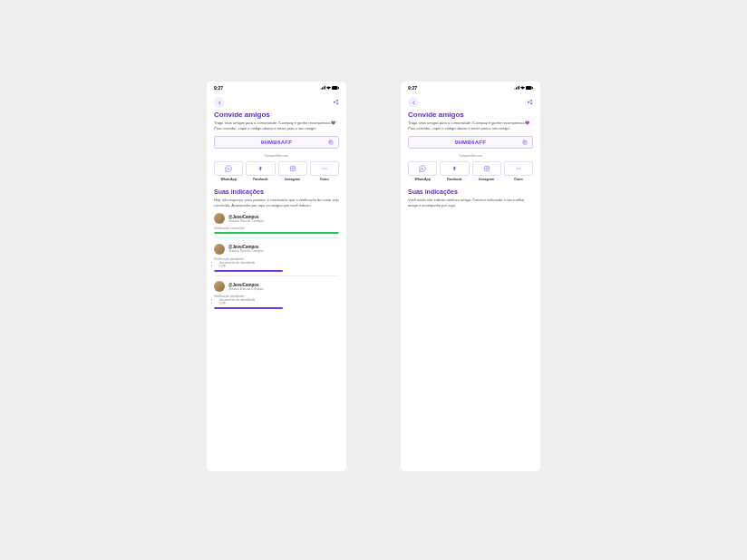 Image resolution: width=747 pixels, height=560 pixels. I want to click on phone-screen-empty: 9:27 Convide amigos Traga seus amigos pa…, so click(471, 276).